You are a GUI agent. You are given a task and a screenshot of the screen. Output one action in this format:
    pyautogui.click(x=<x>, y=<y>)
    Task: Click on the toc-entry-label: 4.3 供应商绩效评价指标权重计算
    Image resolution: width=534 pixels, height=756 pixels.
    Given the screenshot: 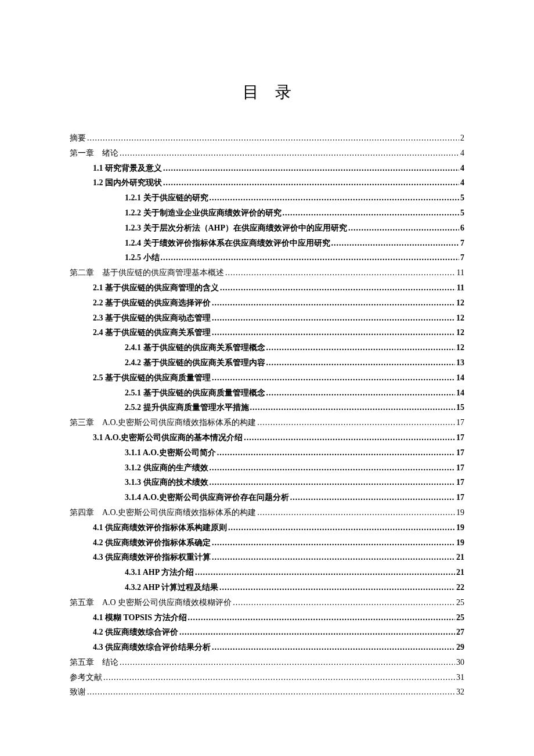 What is the action you would take?
    pyautogui.click(x=152, y=557)
    